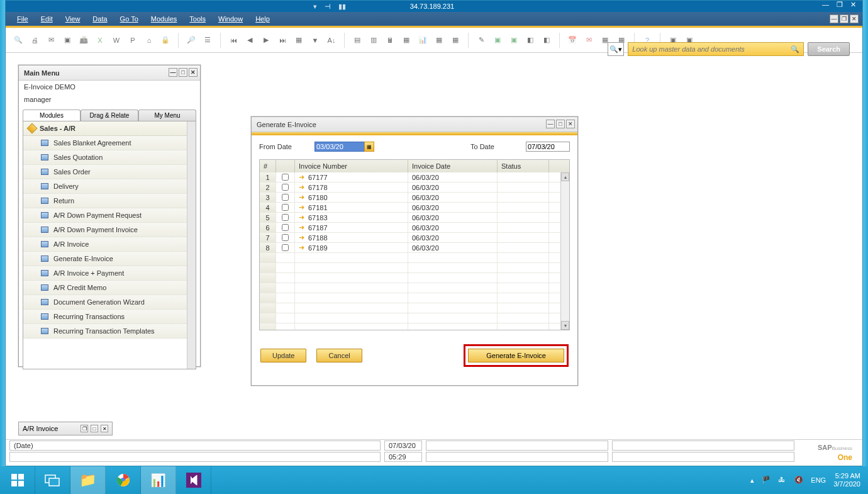 Image resolution: width=868 pixels, height=494 pixels. Describe the element at coordinates (415, 188) in the screenshot. I see `table-row: 2➜6717806/03/20` at that location.